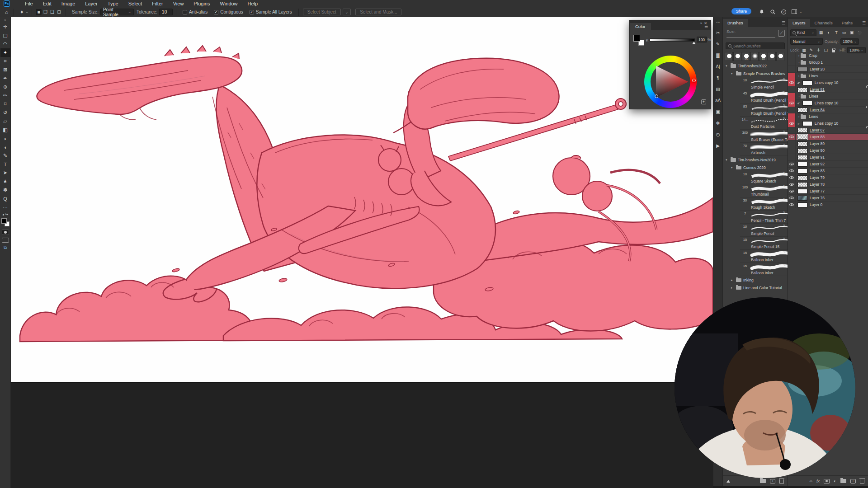 The image size is (868, 488). I want to click on recent-brush-tile, so click(772, 56).